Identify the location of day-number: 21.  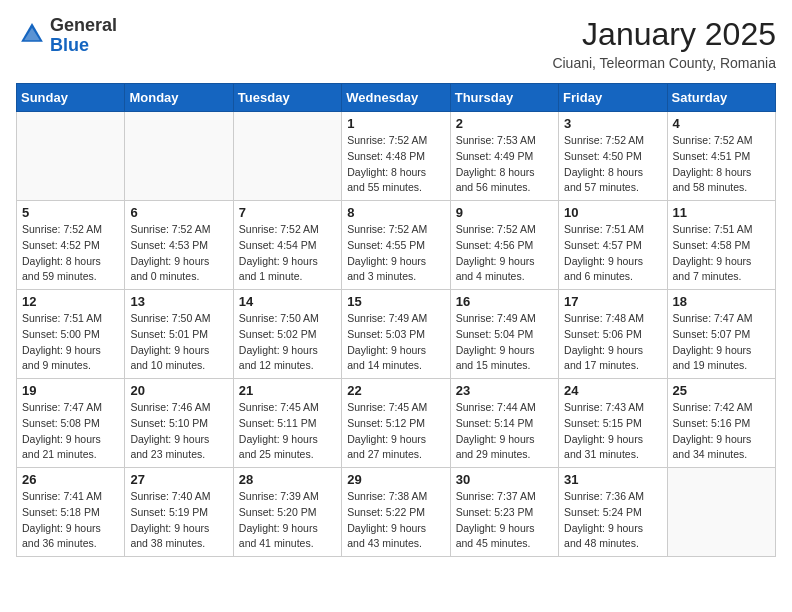
(288, 390).